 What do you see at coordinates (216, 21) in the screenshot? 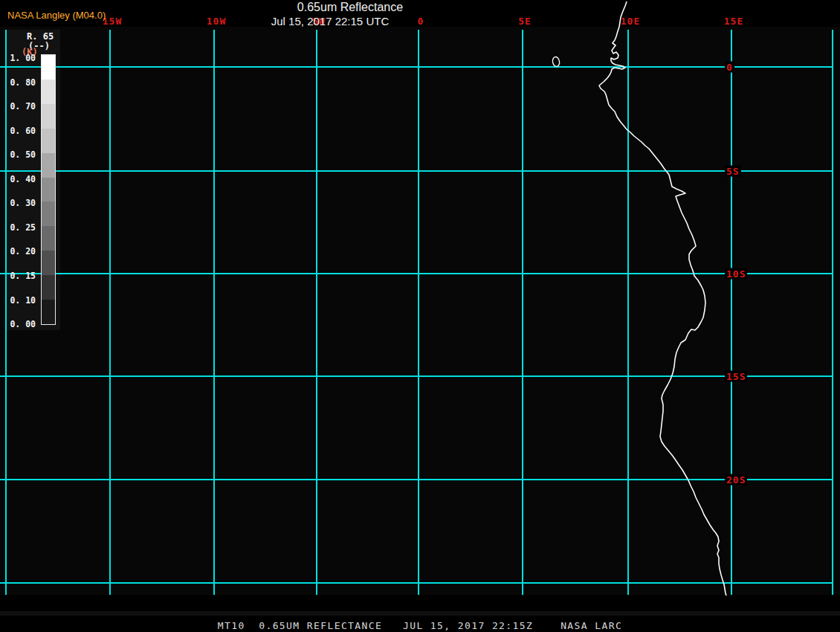
I see `longitude-label: 10W` at bounding box center [216, 21].